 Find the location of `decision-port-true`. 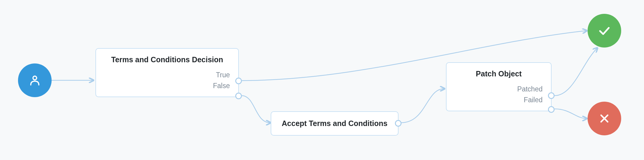

decision-port-true is located at coordinates (239, 81).